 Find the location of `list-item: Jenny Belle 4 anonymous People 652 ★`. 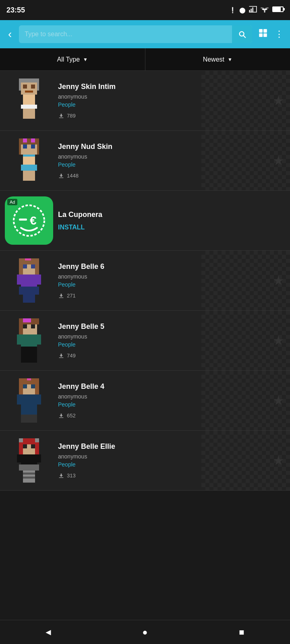

list-item: Jenny Belle 4 anonymous People 652 ★ is located at coordinates (145, 401).